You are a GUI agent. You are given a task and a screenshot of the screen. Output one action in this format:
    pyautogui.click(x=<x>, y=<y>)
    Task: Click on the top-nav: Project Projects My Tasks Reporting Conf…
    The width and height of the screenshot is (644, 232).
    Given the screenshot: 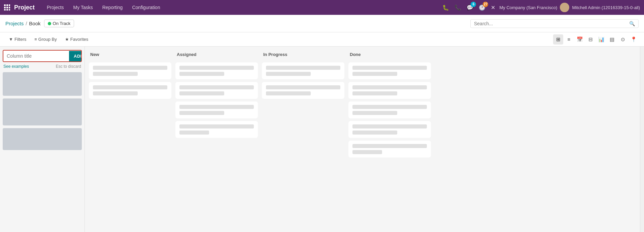 What is the action you would take?
    pyautogui.click(x=322, y=7)
    